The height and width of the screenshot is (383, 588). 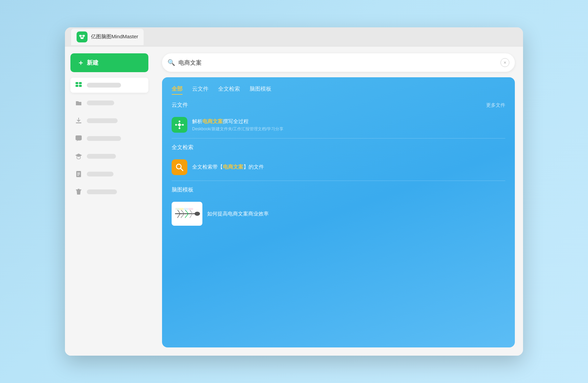 I want to click on search-input, so click(x=338, y=63).